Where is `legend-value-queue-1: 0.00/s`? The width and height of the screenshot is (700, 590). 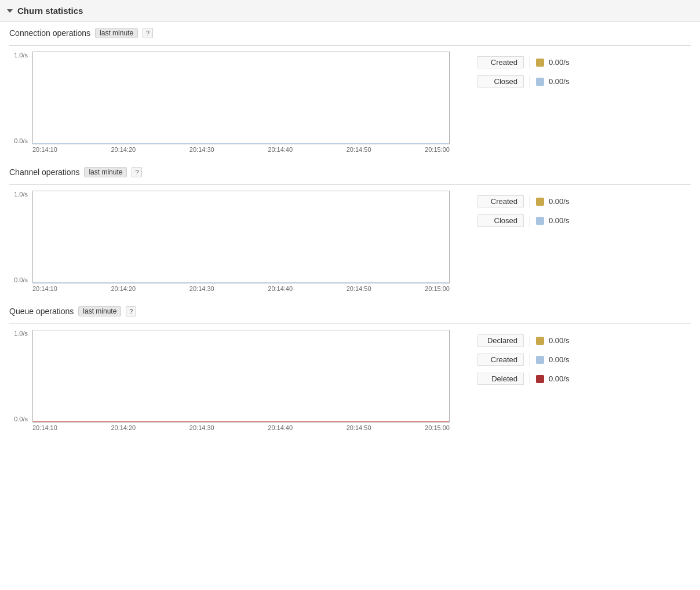
legend-value-queue-1: 0.00/s is located at coordinates (563, 359).